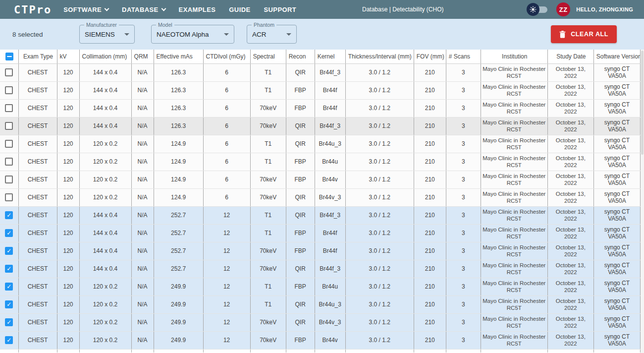 The width and height of the screenshot is (644, 353). What do you see at coordinates (197, 10) in the screenshot?
I see `menu-examples: EXAMPLES` at bounding box center [197, 10].